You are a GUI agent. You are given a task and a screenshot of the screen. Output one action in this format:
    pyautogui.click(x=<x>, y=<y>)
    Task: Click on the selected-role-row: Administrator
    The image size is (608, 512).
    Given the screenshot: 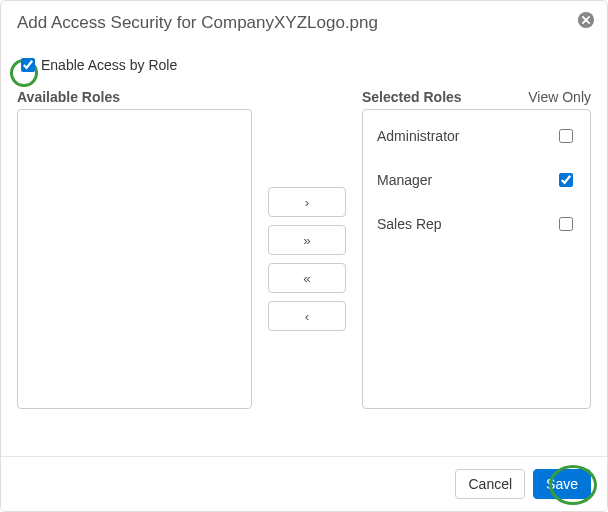 What is the action you would take?
    pyautogui.click(x=476, y=136)
    